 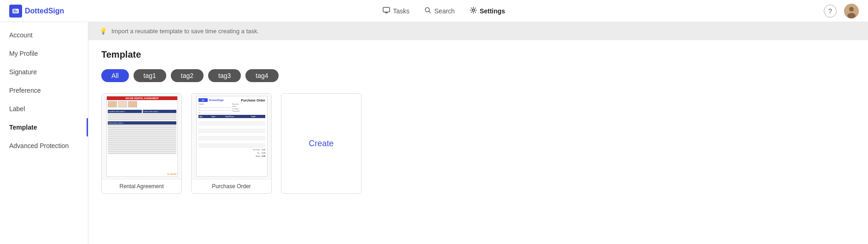 What do you see at coordinates (262, 76) in the screenshot?
I see `tag-4: tag4` at bounding box center [262, 76].